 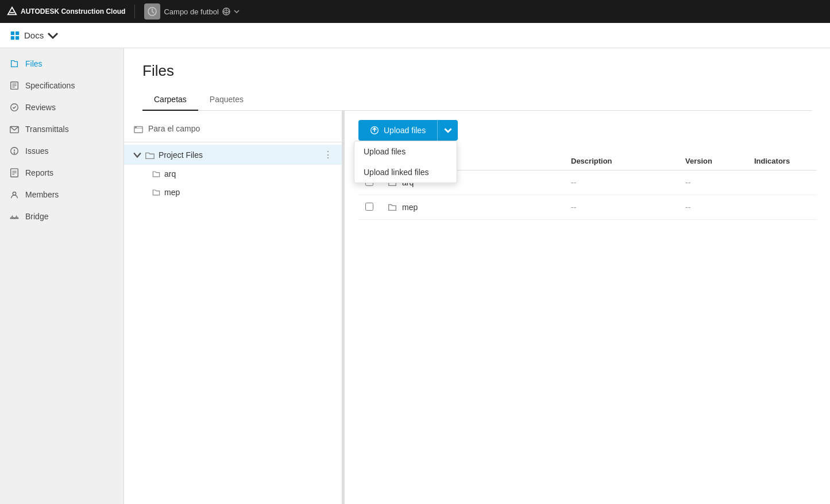 What do you see at coordinates (62, 107) in the screenshot?
I see `sidebar-item-reviews: Reviews` at bounding box center [62, 107].